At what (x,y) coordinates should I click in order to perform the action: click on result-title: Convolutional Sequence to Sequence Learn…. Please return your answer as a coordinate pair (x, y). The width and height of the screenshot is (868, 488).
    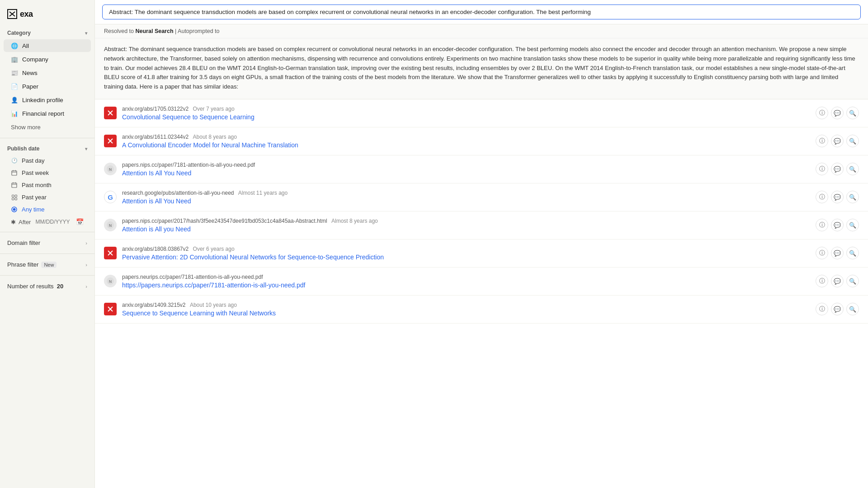
    Looking at the image, I should click on (466, 117).